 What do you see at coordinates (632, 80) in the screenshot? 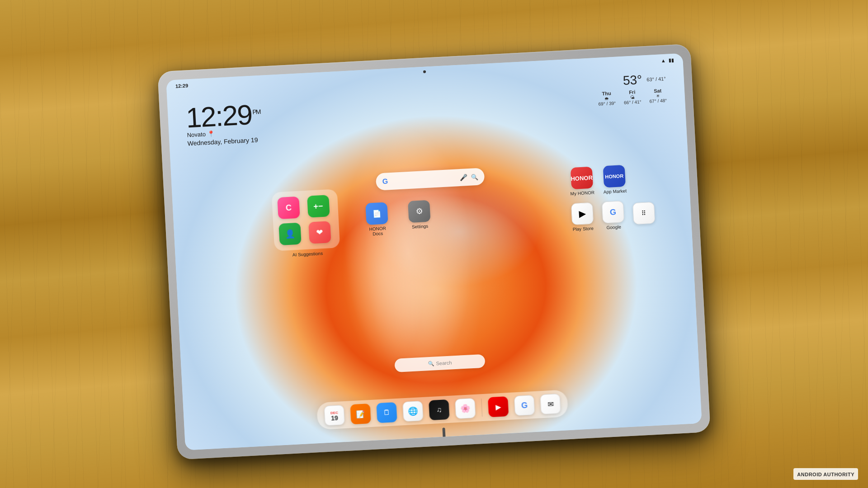
I see `weather-temp-big: 53°` at bounding box center [632, 80].